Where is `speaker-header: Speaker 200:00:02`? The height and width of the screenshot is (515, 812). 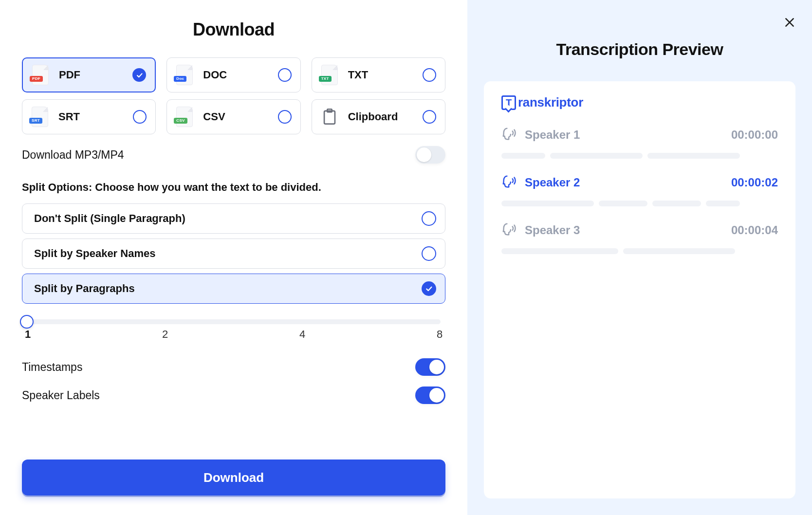 speaker-header: Speaker 200:00:02 is located at coordinates (640, 183).